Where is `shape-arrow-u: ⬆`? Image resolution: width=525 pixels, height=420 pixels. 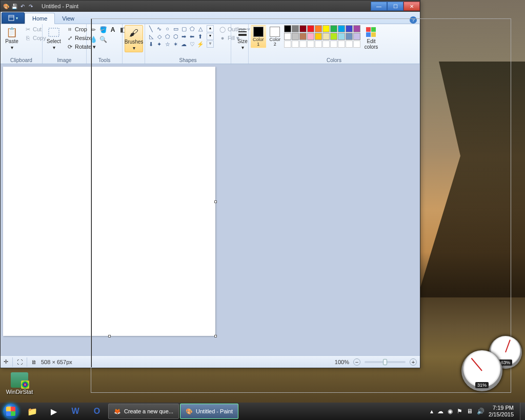 shape-arrow-u: ⬆ is located at coordinates (200, 36).